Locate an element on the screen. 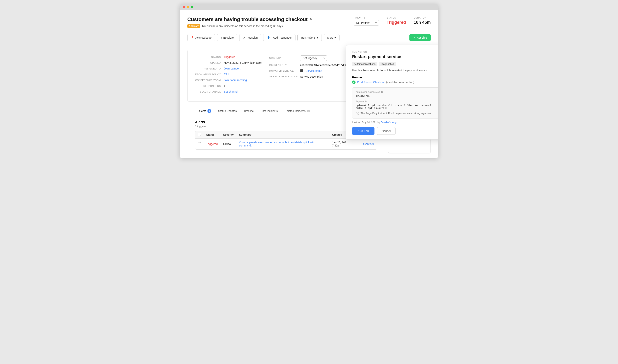 The image size is (618, 364). add-responder-icon: 👤+ is located at coordinates (269, 38).